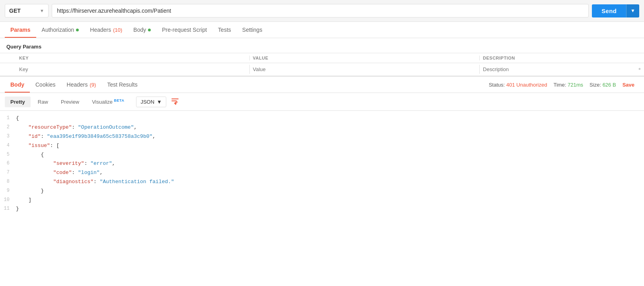  I want to click on method-label: GET, so click(15, 11).